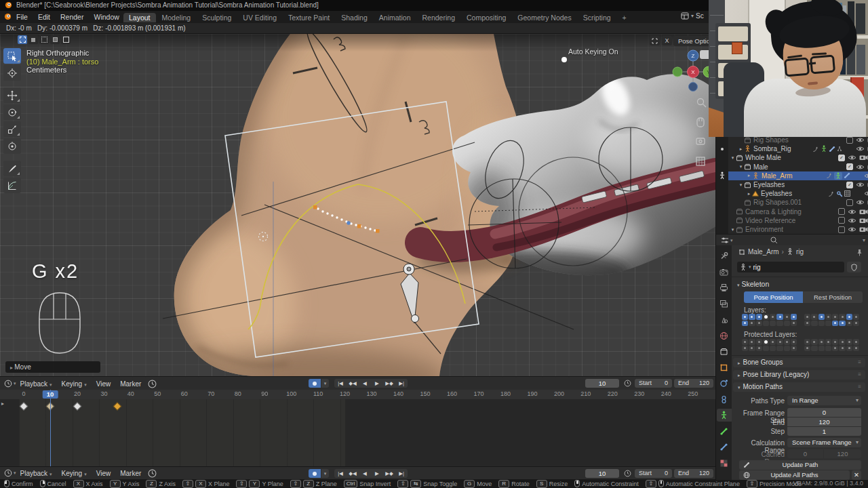  Describe the element at coordinates (358, 394) in the screenshot. I see `timeline-ruler: 0203040506070809010011012013014015016017…` at that location.